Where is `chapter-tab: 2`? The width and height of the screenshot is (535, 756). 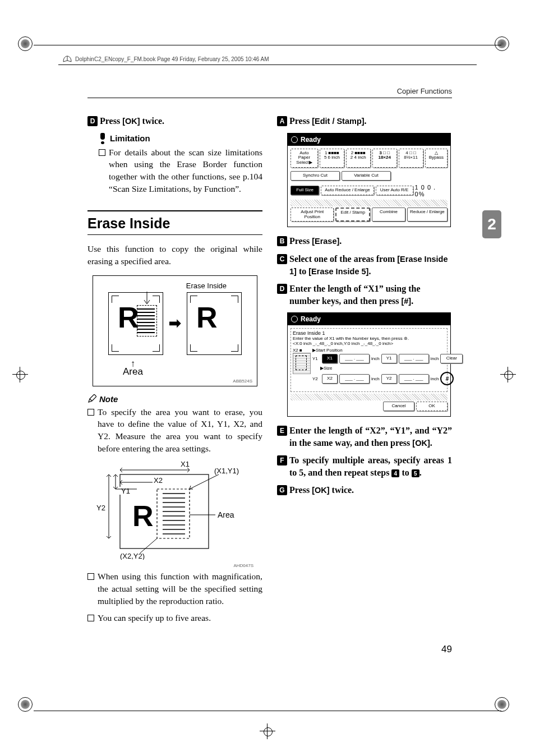
chapter-tab: 2 is located at coordinates (492, 224).